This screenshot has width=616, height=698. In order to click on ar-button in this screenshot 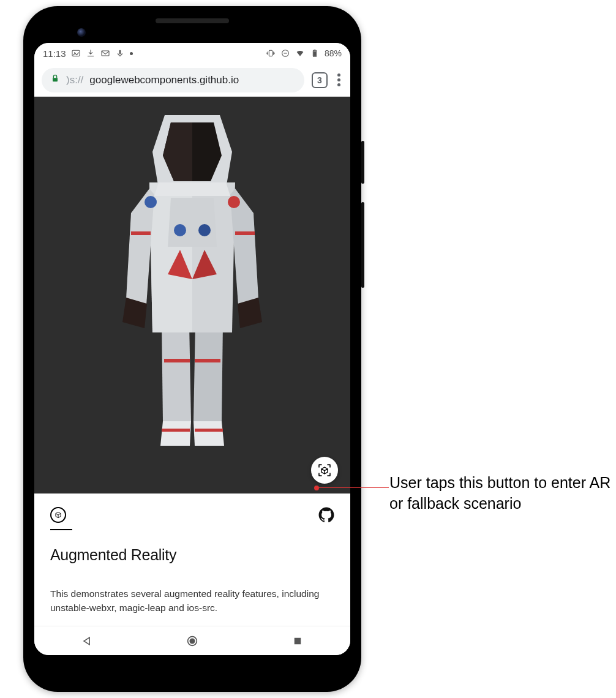, I will do `click(325, 470)`.